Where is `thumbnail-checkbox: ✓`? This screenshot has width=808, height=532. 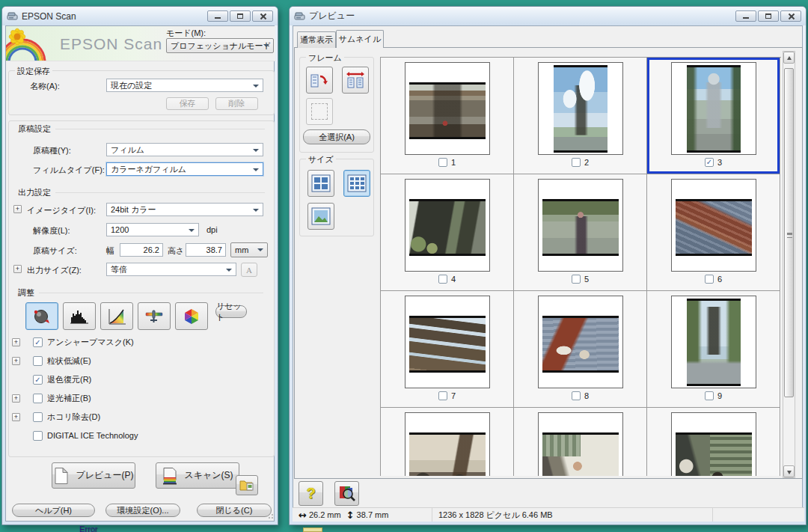
thumbnail-checkbox: ✓ is located at coordinates (709, 162).